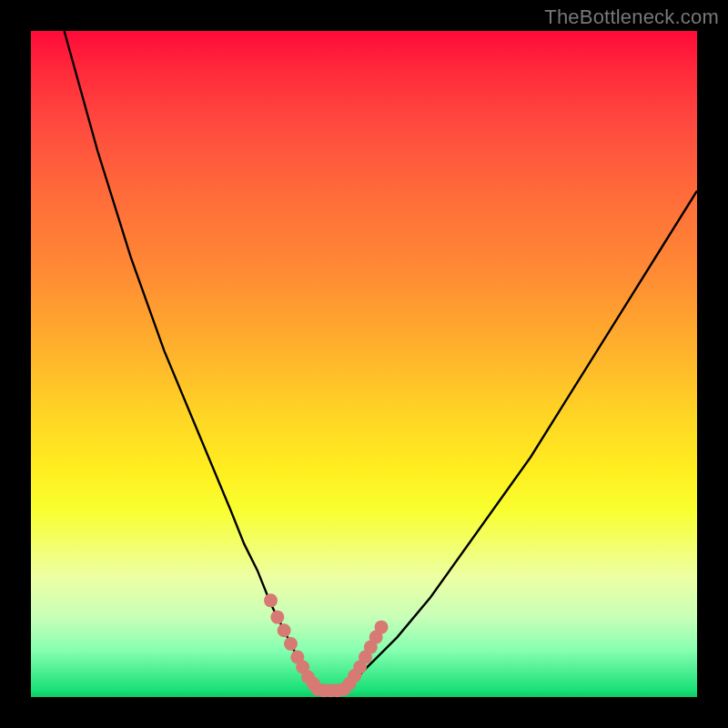  I want to click on watermark-text: TheBottleneck.com, so click(632, 17).